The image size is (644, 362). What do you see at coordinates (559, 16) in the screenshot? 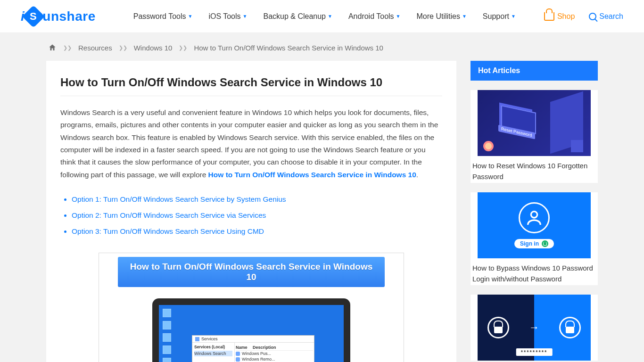
I see `shop-link: Shop` at bounding box center [559, 16].